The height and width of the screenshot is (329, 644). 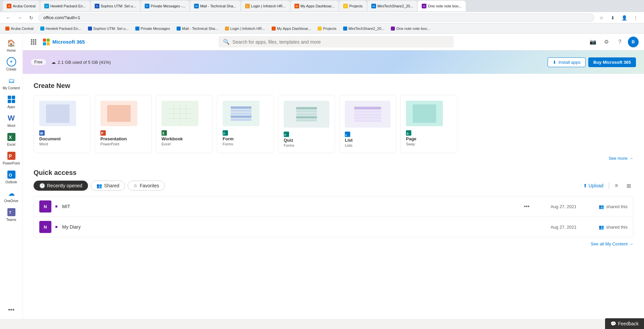 What do you see at coordinates (11, 121) in the screenshot?
I see `sidebar-item-word: W Word` at bounding box center [11, 121].